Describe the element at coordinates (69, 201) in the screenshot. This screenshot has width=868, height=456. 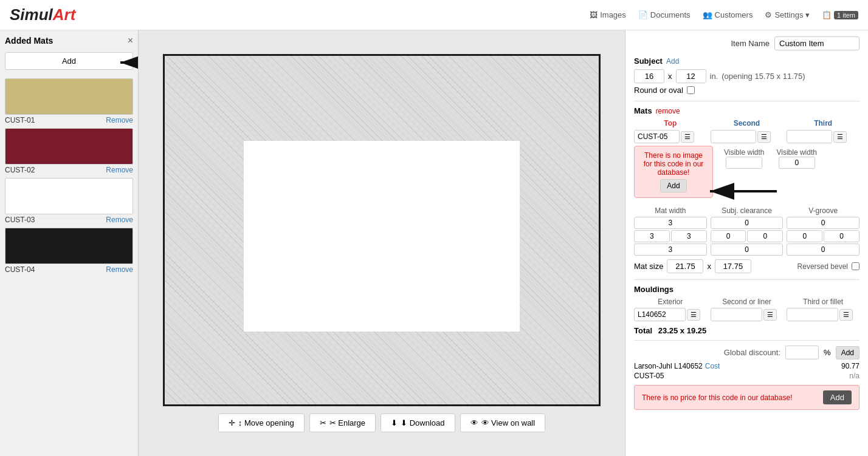
I see `mat-item-cust03: CUST-03 Remove` at that location.